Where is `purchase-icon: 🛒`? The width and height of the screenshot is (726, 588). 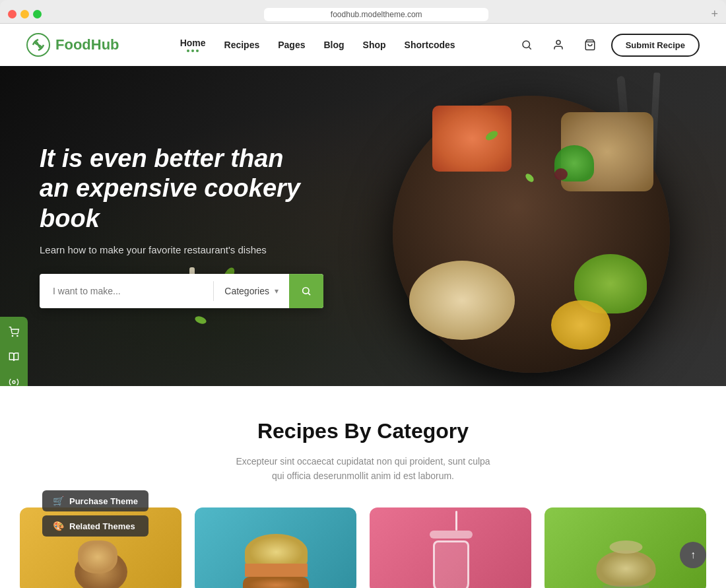 purchase-icon: 🛒 is located at coordinates (58, 501).